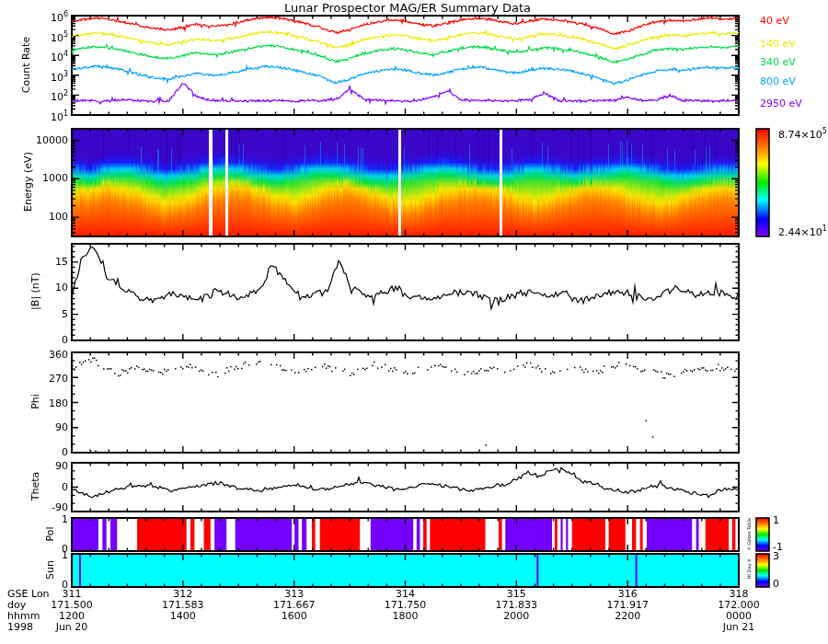 This screenshot has height=644, width=828. I want to click on sun-ytick-label: 0, so click(36, 585).